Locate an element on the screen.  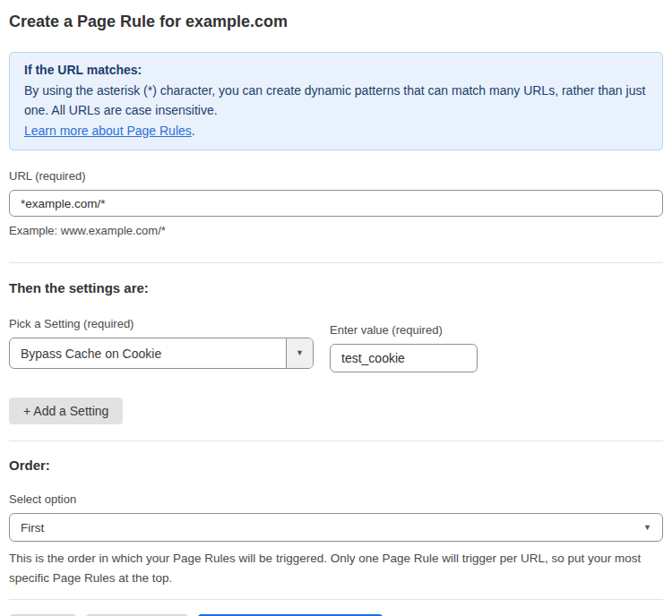
link-suffix-text: . is located at coordinates (194, 131).